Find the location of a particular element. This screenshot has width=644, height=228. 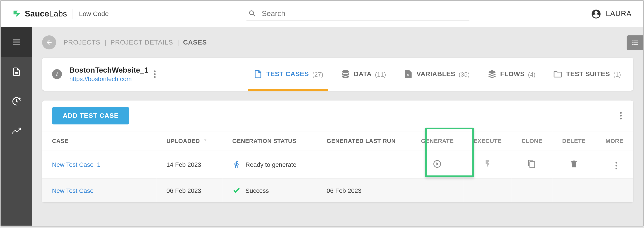

search-field is located at coordinates (358, 14).